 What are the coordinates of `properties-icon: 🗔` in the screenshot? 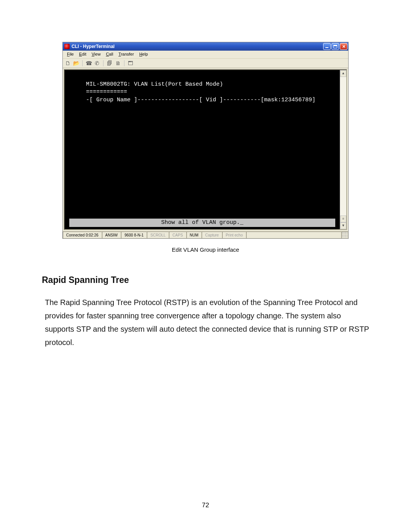 It's located at (131, 63).